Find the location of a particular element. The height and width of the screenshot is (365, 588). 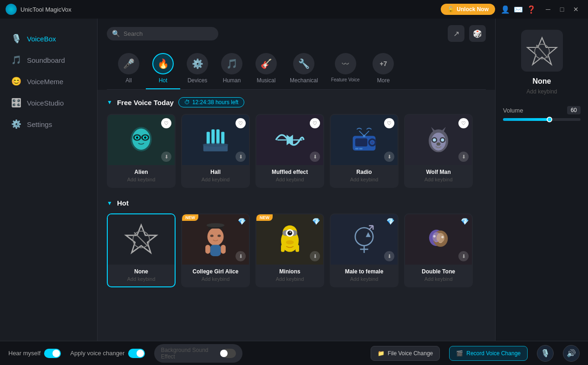

mail-icon: ✉️ is located at coordinates (518, 9).